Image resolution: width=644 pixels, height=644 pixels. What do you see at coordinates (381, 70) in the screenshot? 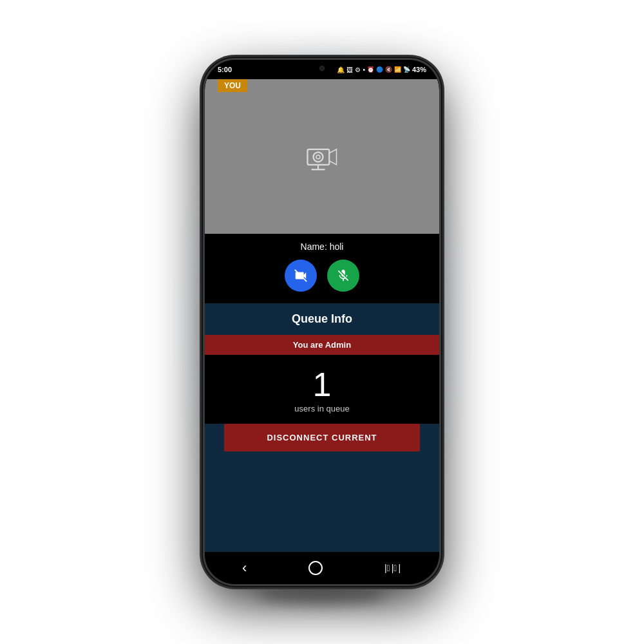
I see `status-icons: 🔔 🖼 ⚙ • ⏰ 🔵 🔇 📶 📡 43%` at bounding box center [381, 70].